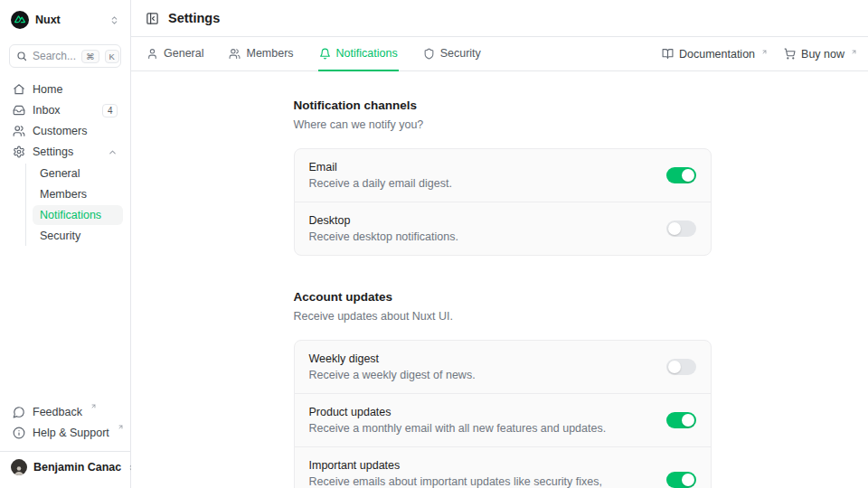 This screenshot has width=868, height=488. I want to click on sidebar-nav: Home Inbox 4 Customers Settings, so click(65, 163).